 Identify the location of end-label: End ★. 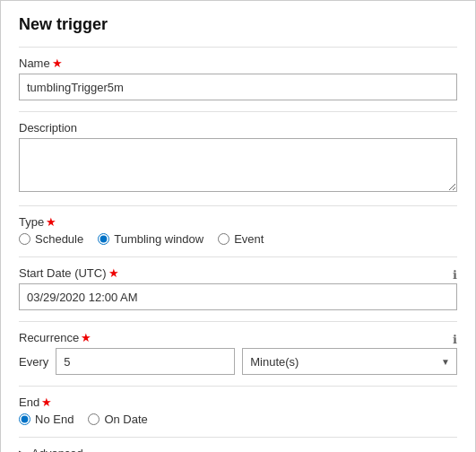
(238, 402).